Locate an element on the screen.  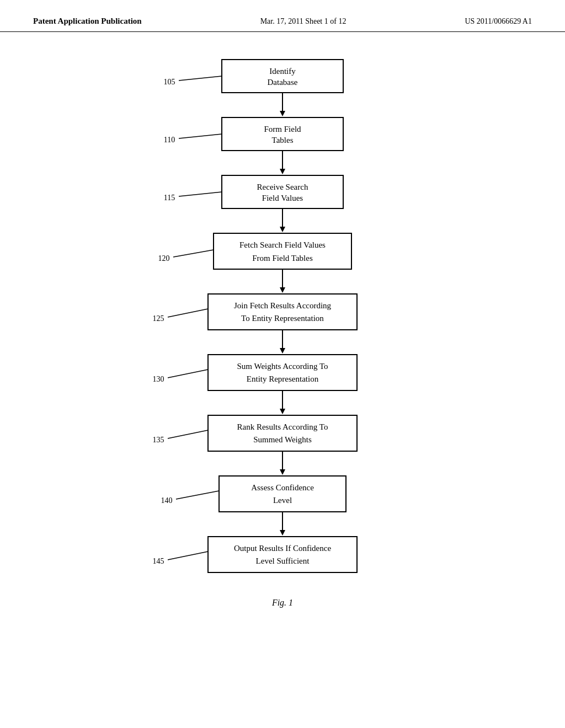
svg-text: 125 is located at coordinates (159, 319).